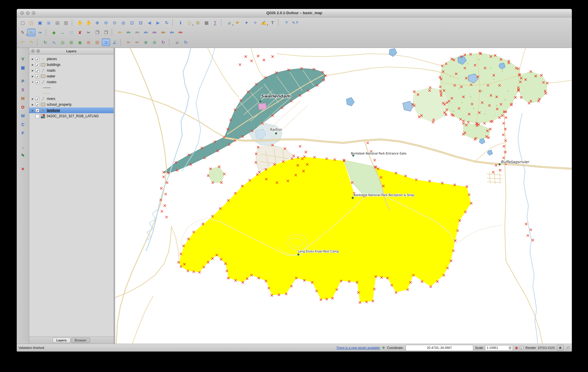 The width and height of the screenshot is (588, 372). What do you see at coordinates (140, 23) in the screenshot?
I see `zoom-to-layer-button: ⊟` at bounding box center [140, 23].